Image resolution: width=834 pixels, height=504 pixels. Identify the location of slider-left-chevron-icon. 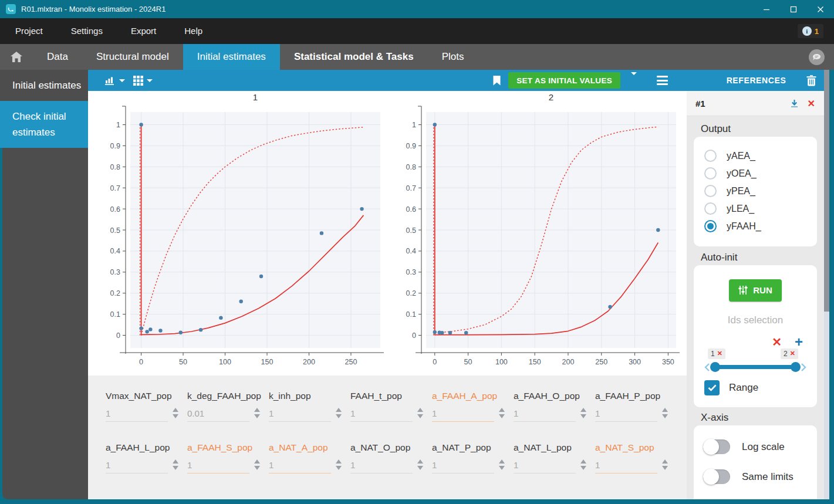
(707, 367).